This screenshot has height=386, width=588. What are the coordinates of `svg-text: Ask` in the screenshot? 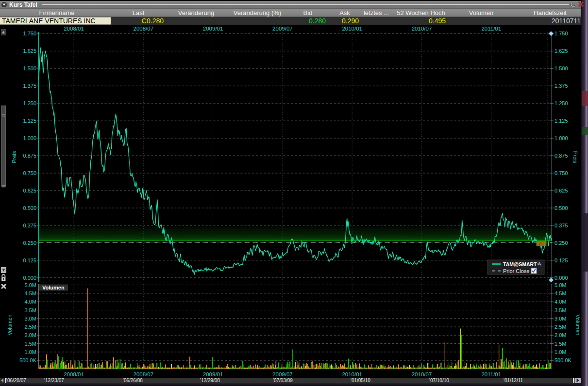 It's located at (345, 13).